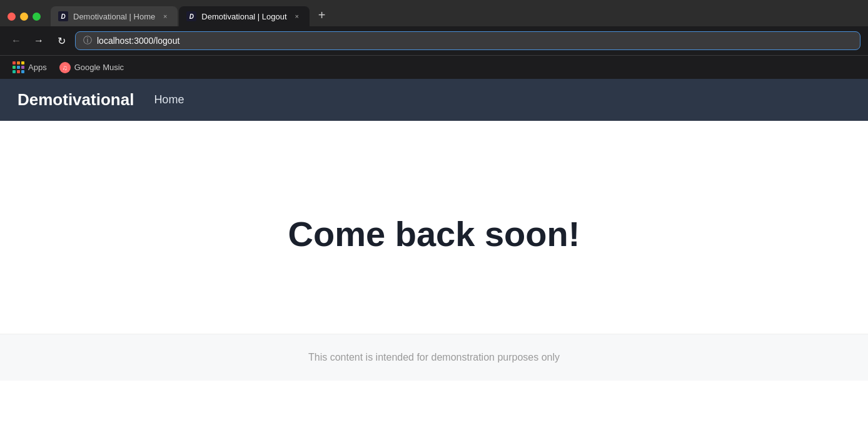 The width and height of the screenshot is (868, 437). Describe the element at coordinates (36, 16) in the screenshot. I see `maximize-button` at that location.